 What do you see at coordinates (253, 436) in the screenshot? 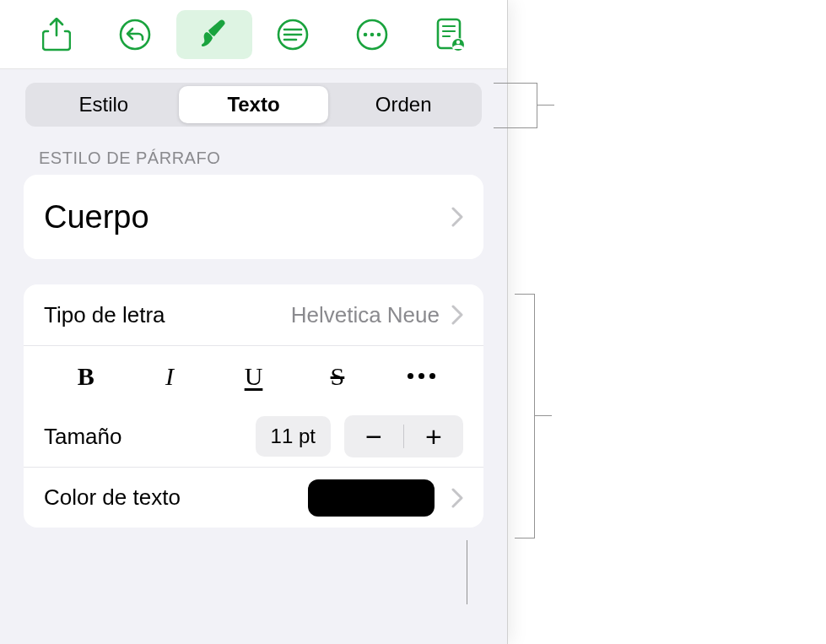
I see `size-row: Tamaño 11 pt − +` at bounding box center [253, 436].